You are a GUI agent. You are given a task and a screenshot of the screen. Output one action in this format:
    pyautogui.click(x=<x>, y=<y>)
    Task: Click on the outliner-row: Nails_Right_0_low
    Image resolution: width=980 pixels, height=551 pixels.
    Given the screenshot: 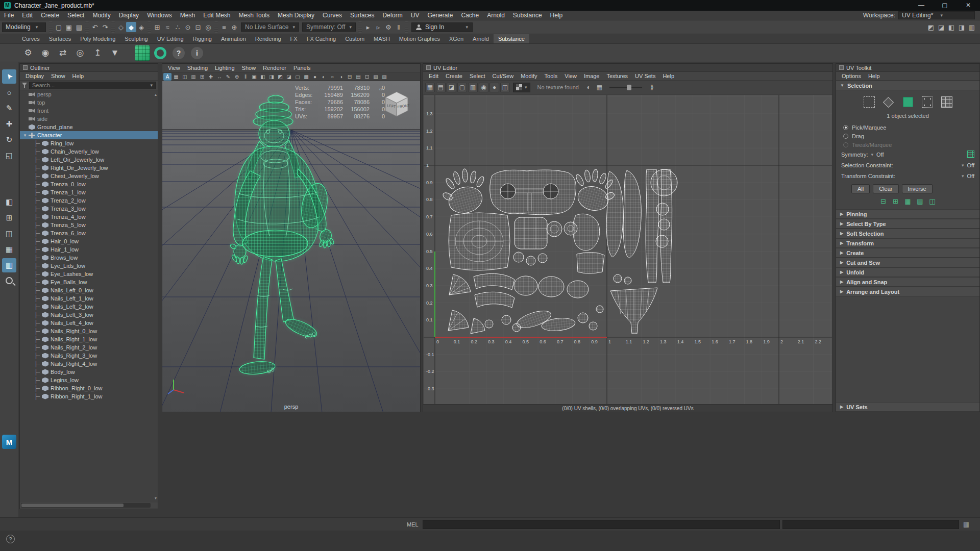 What is the action you would take?
    pyautogui.click(x=89, y=331)
    